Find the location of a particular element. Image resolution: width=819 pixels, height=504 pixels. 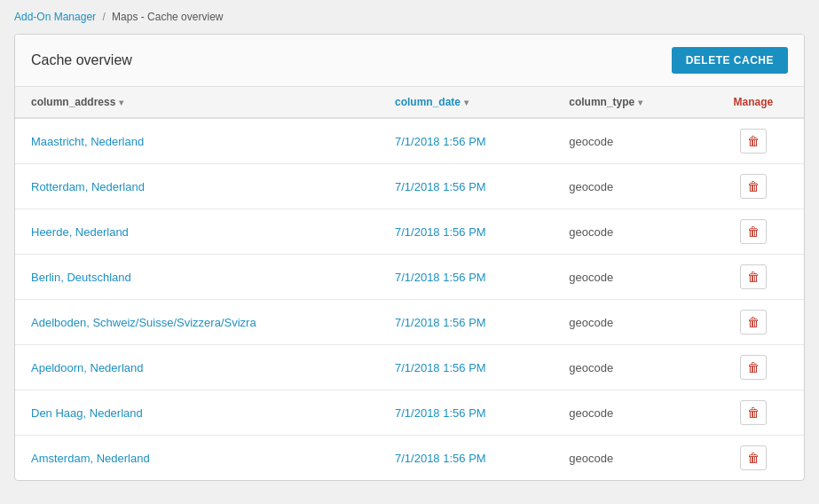

col-date-label: column_date is located at coordinates (428, 102).